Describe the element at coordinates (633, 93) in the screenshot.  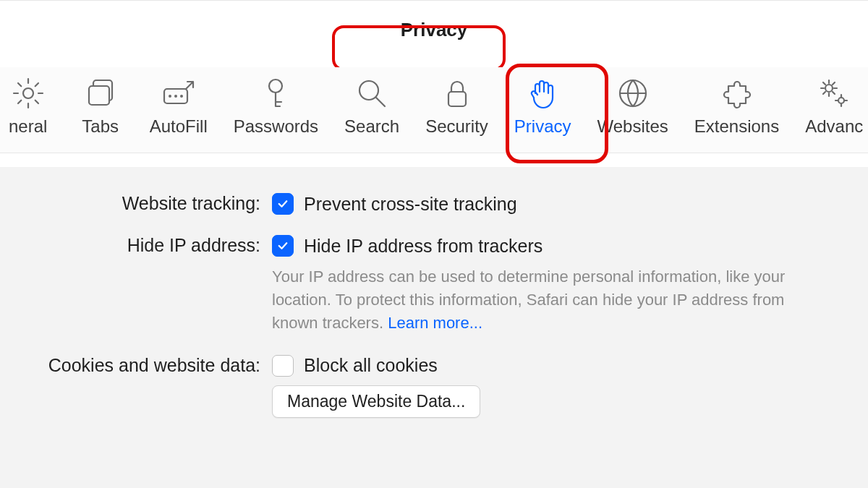
I see `globe-icon` at that location.